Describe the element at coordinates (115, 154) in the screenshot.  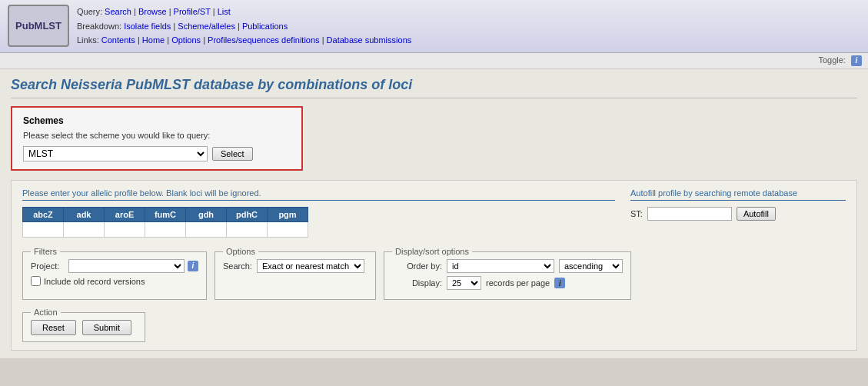
I see `scheme-dropdown: MLST` at that location.